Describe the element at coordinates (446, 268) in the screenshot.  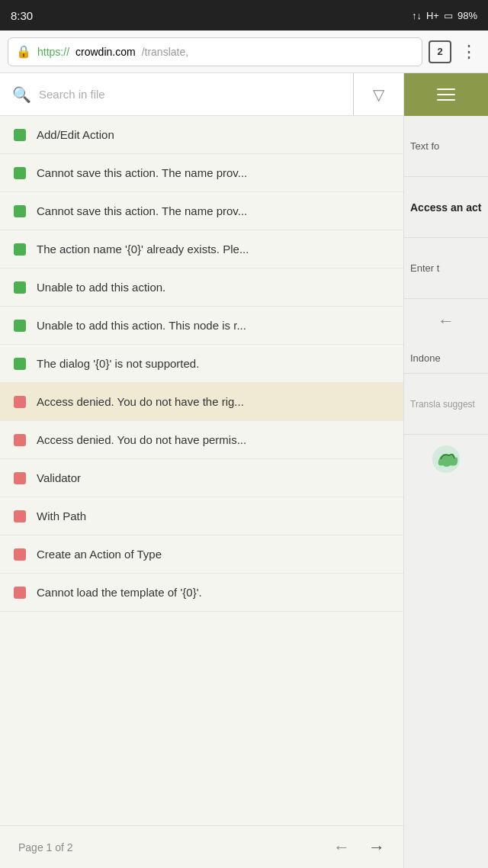
I see `right-enter-section: Enter t` at that location.